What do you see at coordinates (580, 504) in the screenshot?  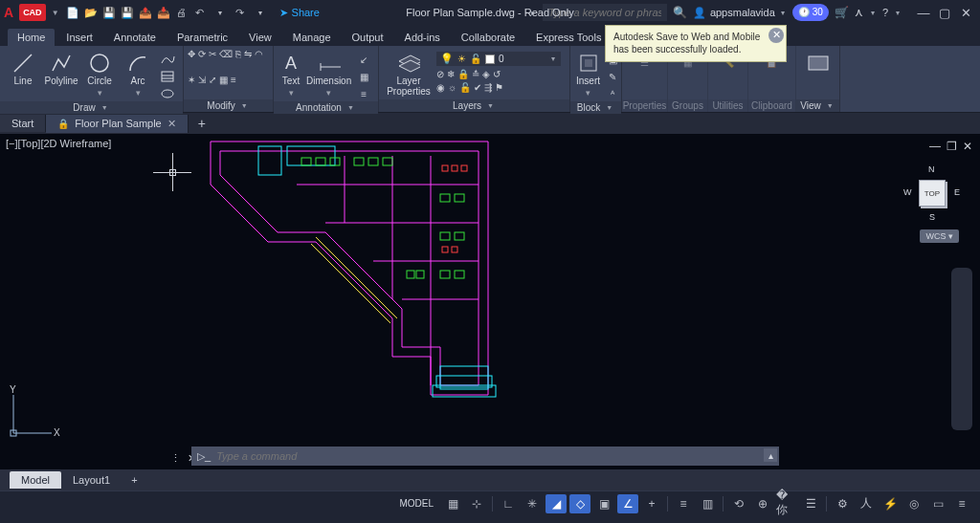 I see `osnap-icon: ◇` at bounding box center [580, 504].